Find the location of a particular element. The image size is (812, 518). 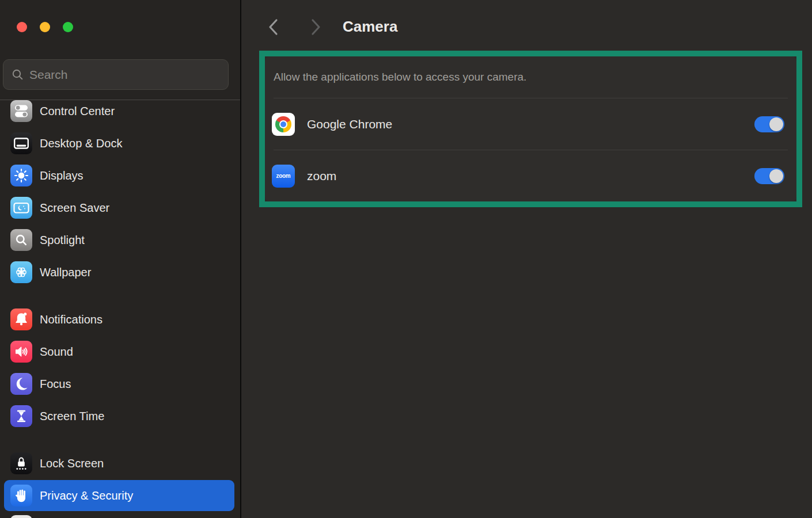

privacy-security-icon is located at coordinates (21, 496).